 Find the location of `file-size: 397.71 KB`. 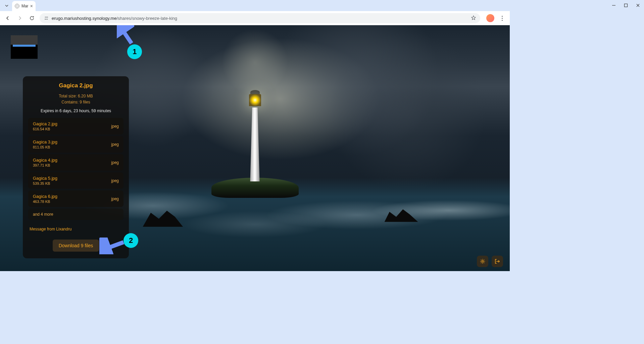

file-size: 397.71 KB is located at coordinates (45, 165).